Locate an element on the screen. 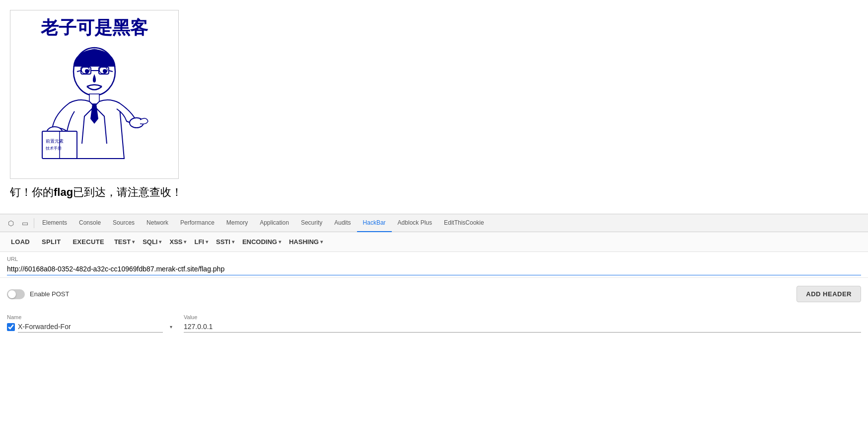 This screenshot has height=423, width=868. header-value-input is located at coordinates (522, 327).